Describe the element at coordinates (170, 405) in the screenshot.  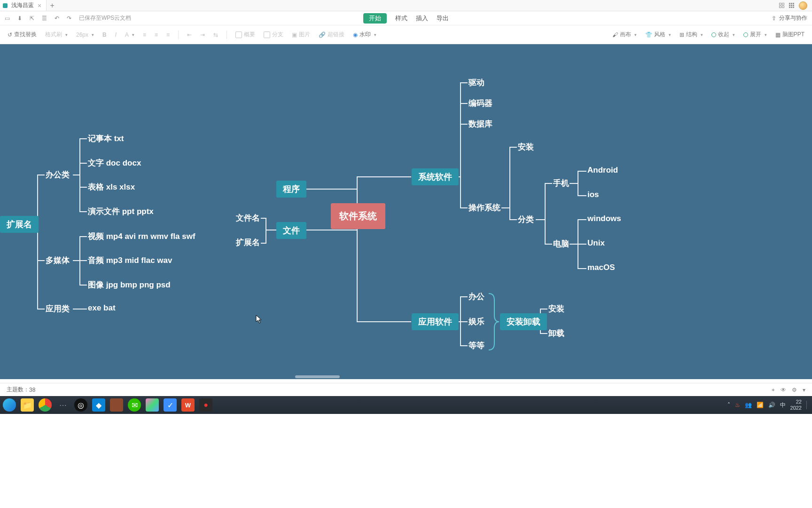
I see `app-todo: ✓` at that location.